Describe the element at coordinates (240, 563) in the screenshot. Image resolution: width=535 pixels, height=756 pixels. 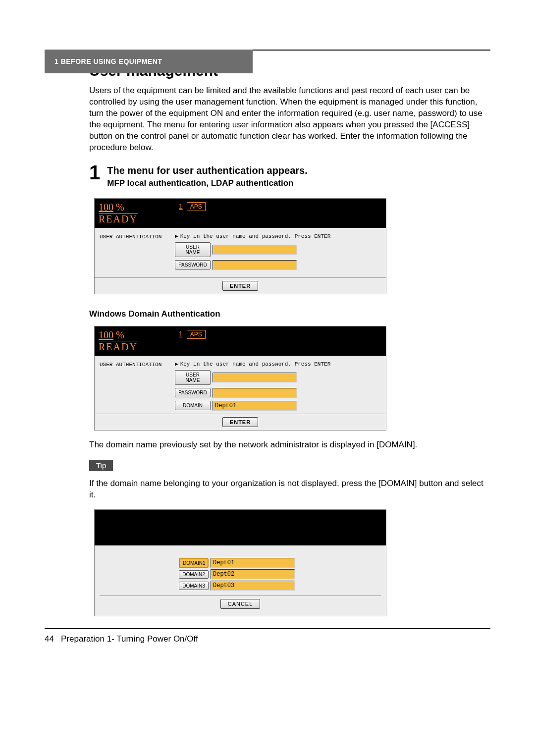
I see `screenshot-domain-select: DOMAIN1 Dept01 DOMAIN2 Dept02 DOMAIN3 De…` at that location.